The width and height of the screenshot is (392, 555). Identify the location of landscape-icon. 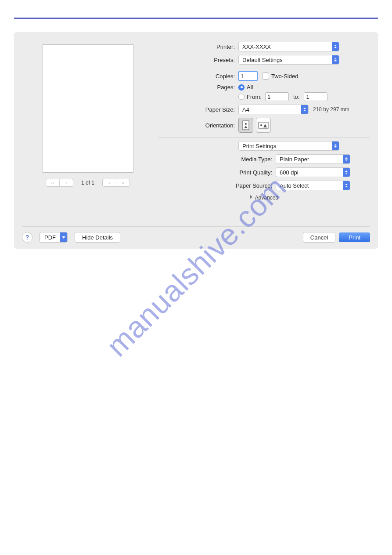
(263, 125).